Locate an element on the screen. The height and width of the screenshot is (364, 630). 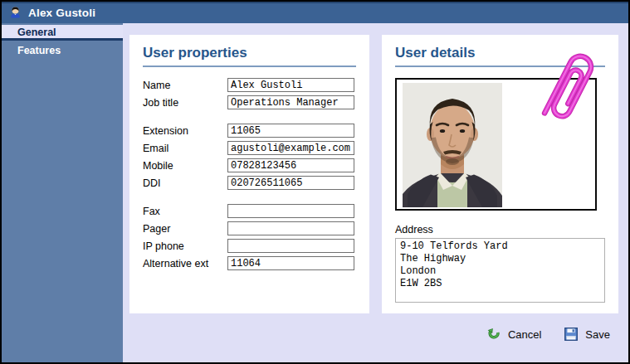
mobile-input is located at coordinates (291, 166).